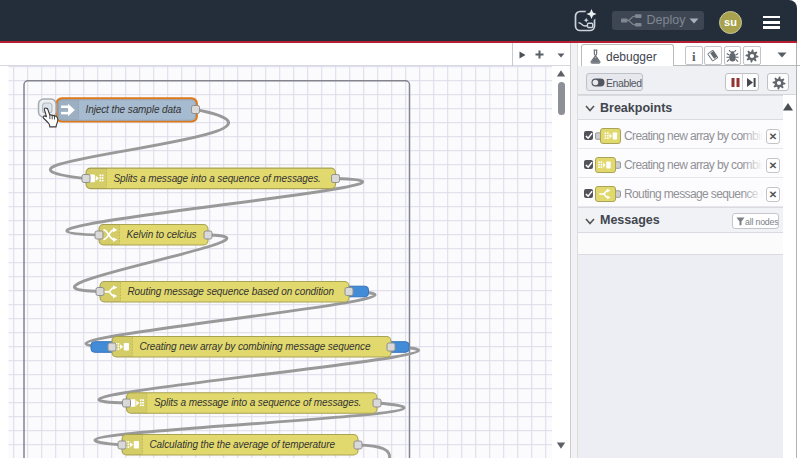 The image size is (800, 458). I want to click on svg-text:Calculating the the average of: Calculating the the average of temperatu…, so click(243, 444).